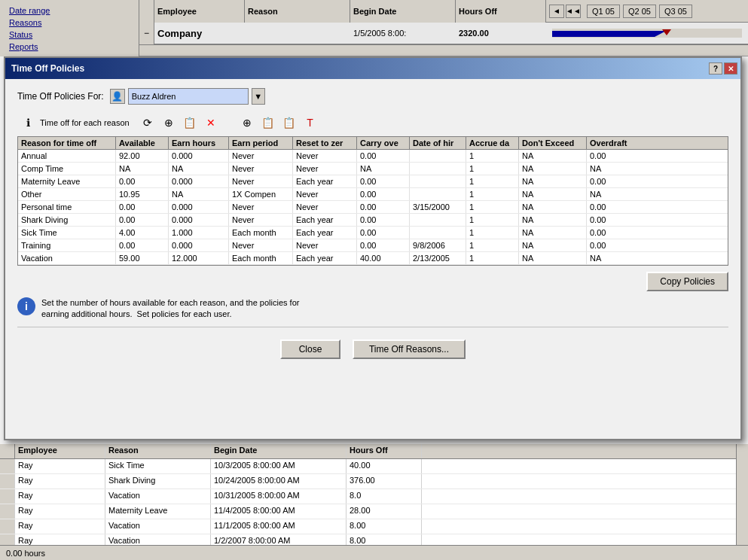 Image resolution: width=748 pixels, height=560 pixels. I want to click on modal-title: Time Off Policies, so click(48, 68).